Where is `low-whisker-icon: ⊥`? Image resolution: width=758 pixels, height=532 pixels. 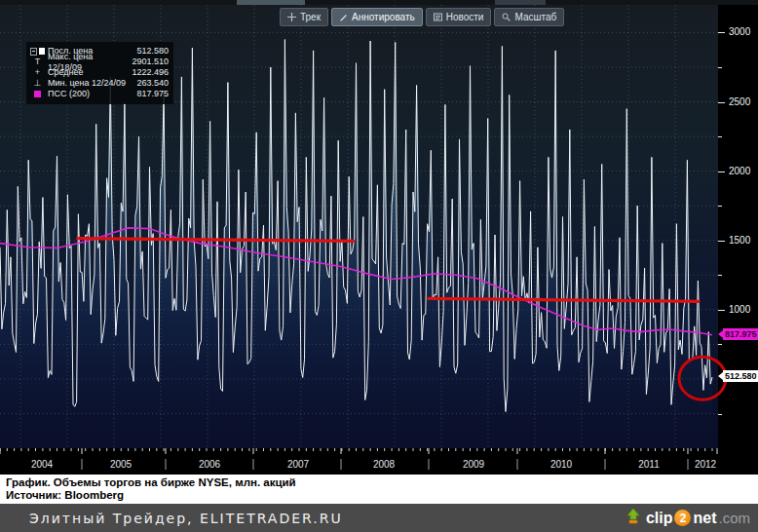 low-whisker-icon: ⊥ is located at coordinates (37, 84).